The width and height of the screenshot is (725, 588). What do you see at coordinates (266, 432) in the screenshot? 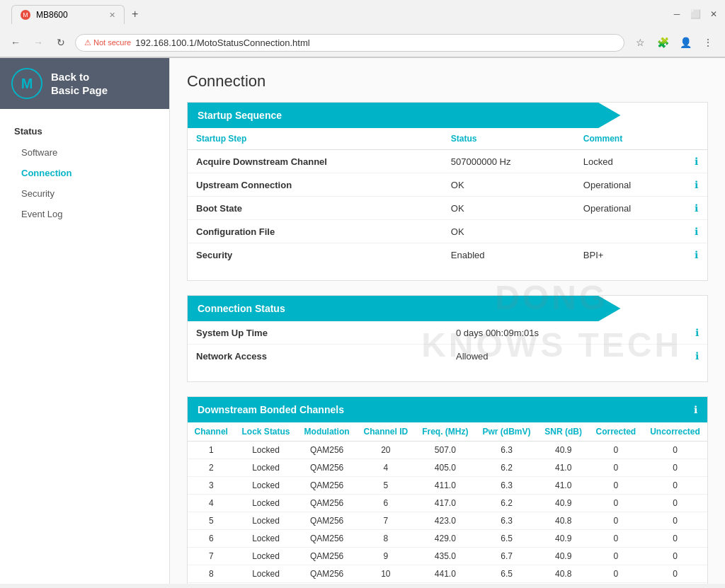
I see `col-lock-status: Lock Status` at bounding box center [266, 432].